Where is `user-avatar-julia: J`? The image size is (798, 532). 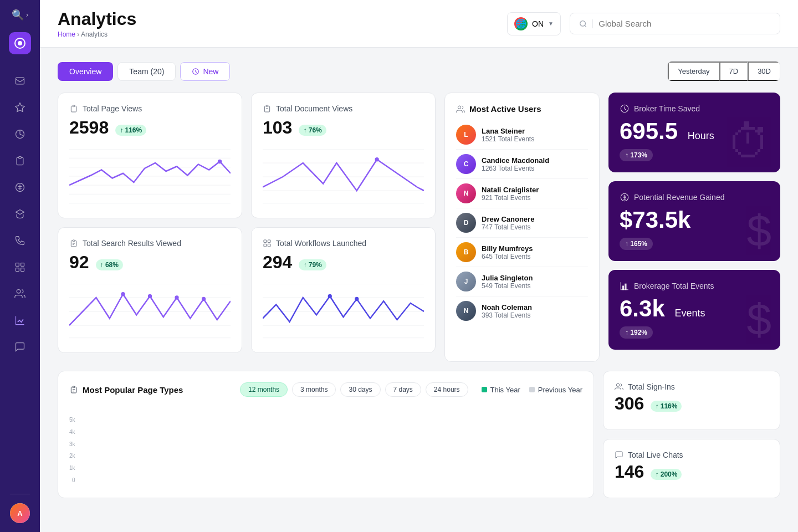
user-avatar-julia: J is located at coordinates (466, 282).